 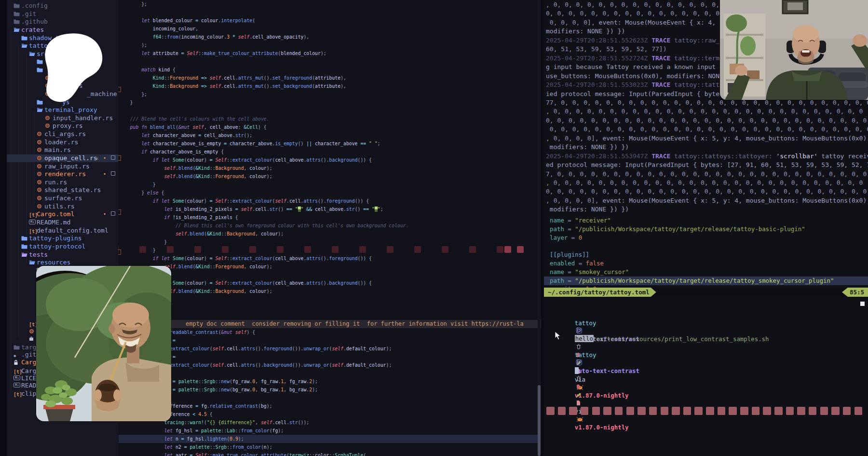 I want to click on tree-row-cli_args.rs: cli_args.rs, so click(x=63, y=134).